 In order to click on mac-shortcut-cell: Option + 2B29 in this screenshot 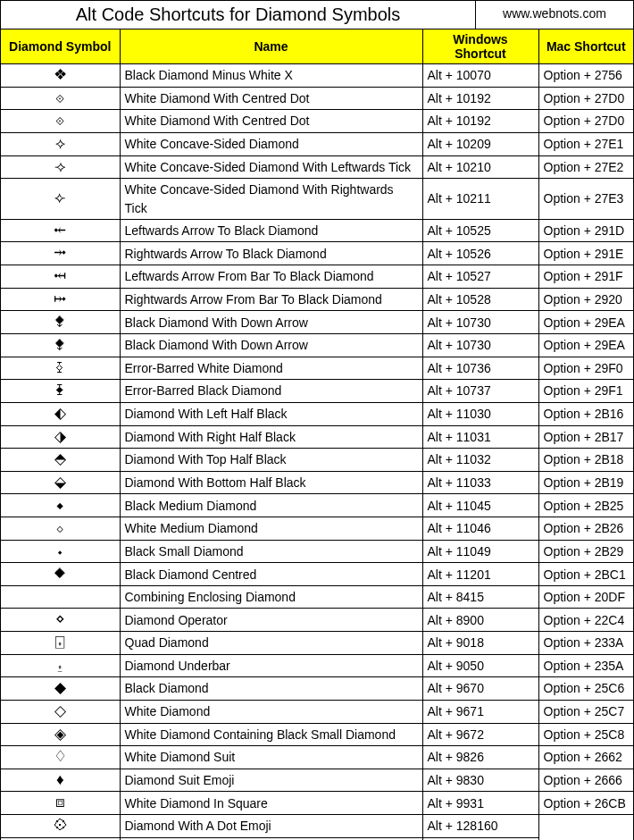, I will do `click(586, 551)`.